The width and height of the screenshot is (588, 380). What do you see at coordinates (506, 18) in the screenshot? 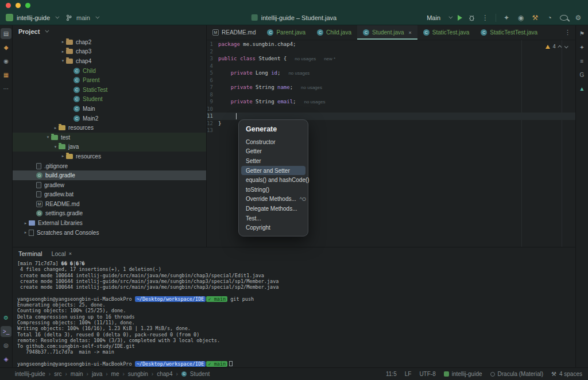
I see `ai-assistant-icon: ✦` at bounding box center [506, 18].